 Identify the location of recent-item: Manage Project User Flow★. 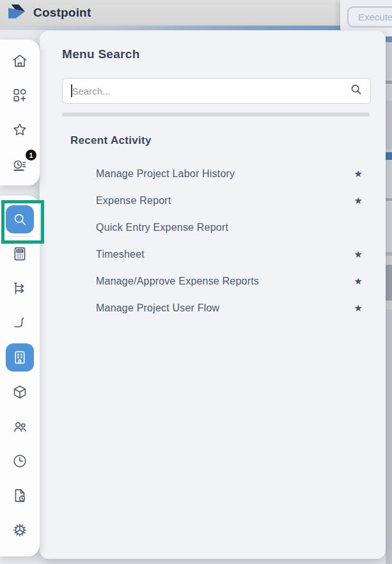
(229, 308).